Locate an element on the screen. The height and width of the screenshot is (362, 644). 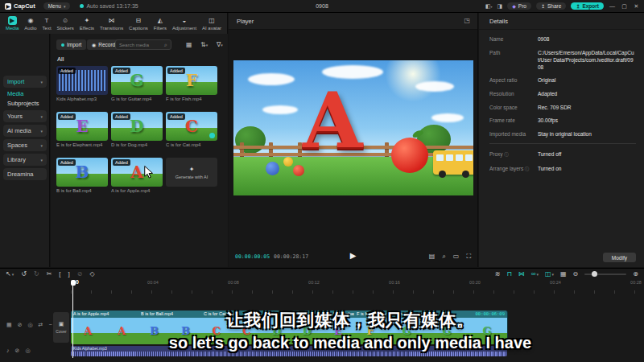
toolbar-tab-captions: ⊟Captions is located at coordinates (138, 23).